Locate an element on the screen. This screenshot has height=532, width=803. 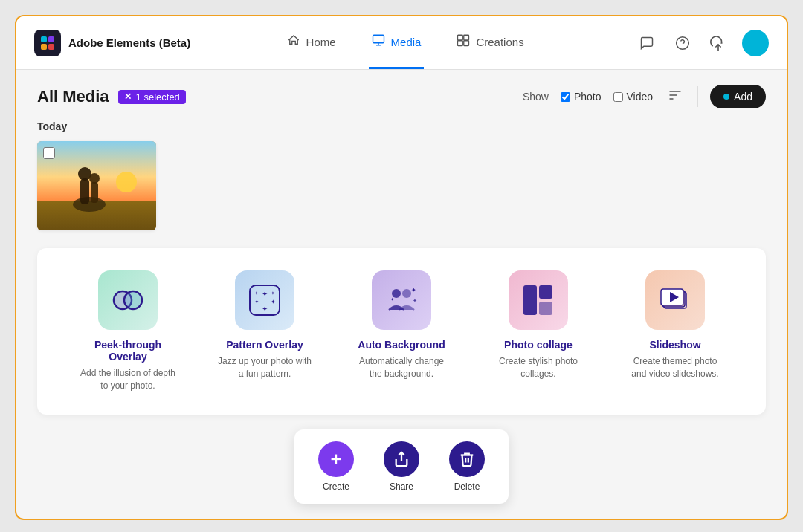
photo-label: Photo is located at coordinates (587, 97).